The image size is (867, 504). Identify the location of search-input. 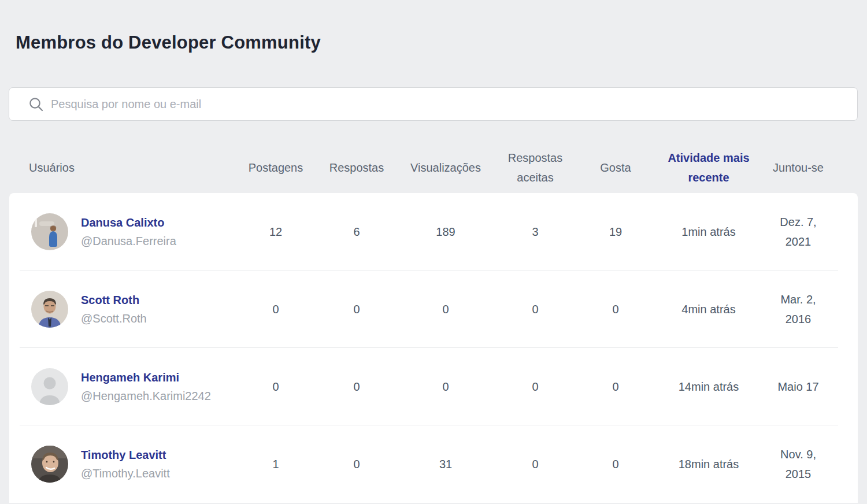
(449, 104).